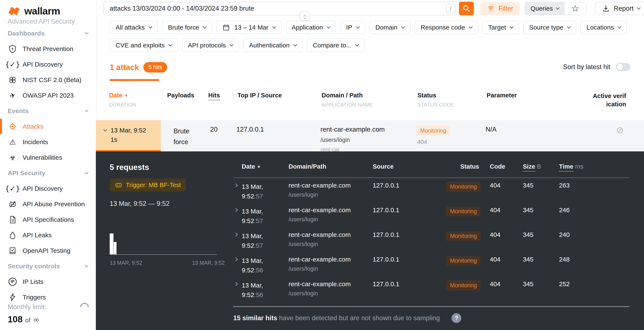  I want to click on sidebar-item-attacks: Attacks, so click(48, 126).